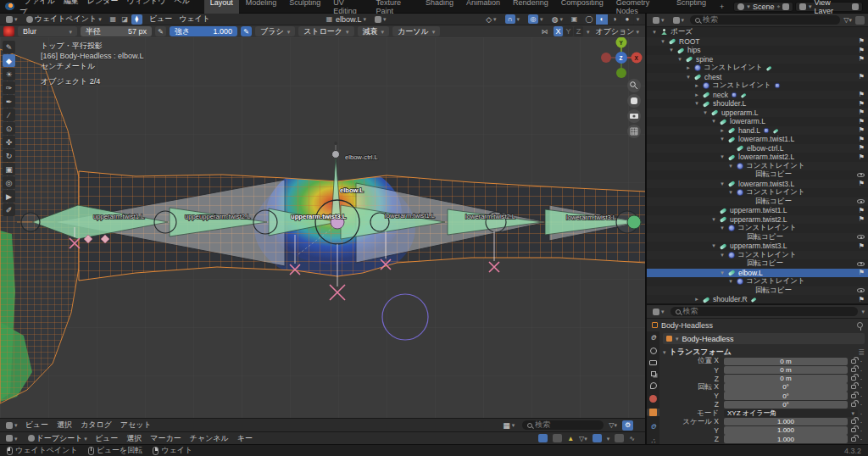 This screenshot has height=456, width=868. Describe the element at coordinates (597, 438) in the screenshot. I see `snap-keys-icon` at that location.